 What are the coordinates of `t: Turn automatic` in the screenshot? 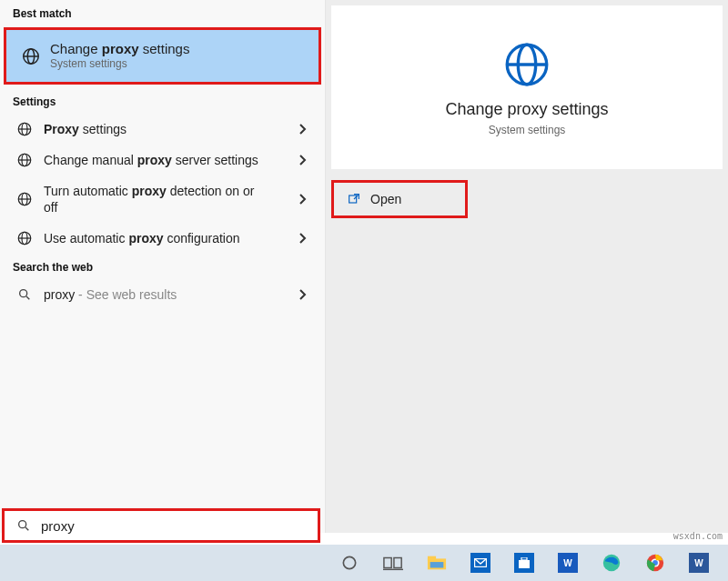 It's located at (87, 191).